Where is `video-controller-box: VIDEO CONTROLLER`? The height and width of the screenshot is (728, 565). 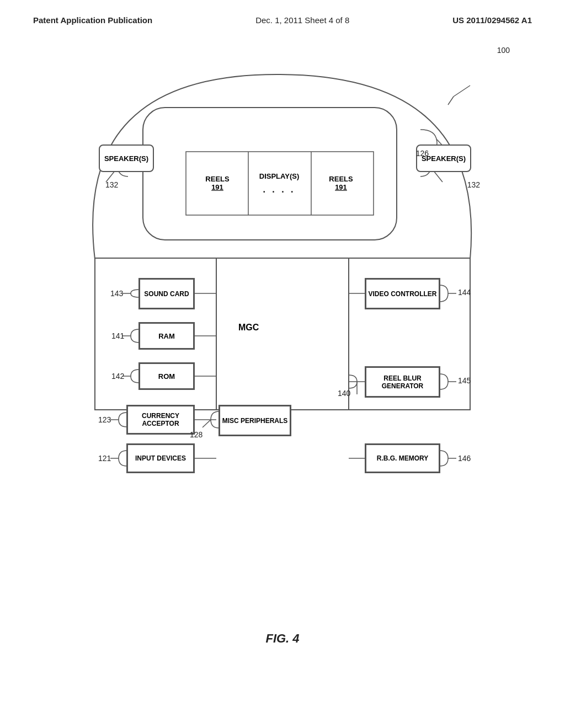
video-controller-box: VIDEO CONTROLLER is located at coordinates (403, 293).